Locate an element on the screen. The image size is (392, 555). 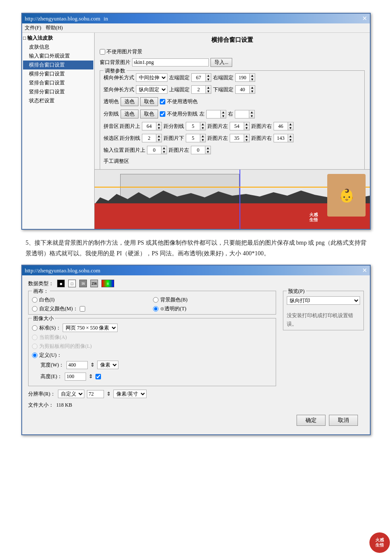
canvas-transparent-radio is located at coordinates (156, 309).